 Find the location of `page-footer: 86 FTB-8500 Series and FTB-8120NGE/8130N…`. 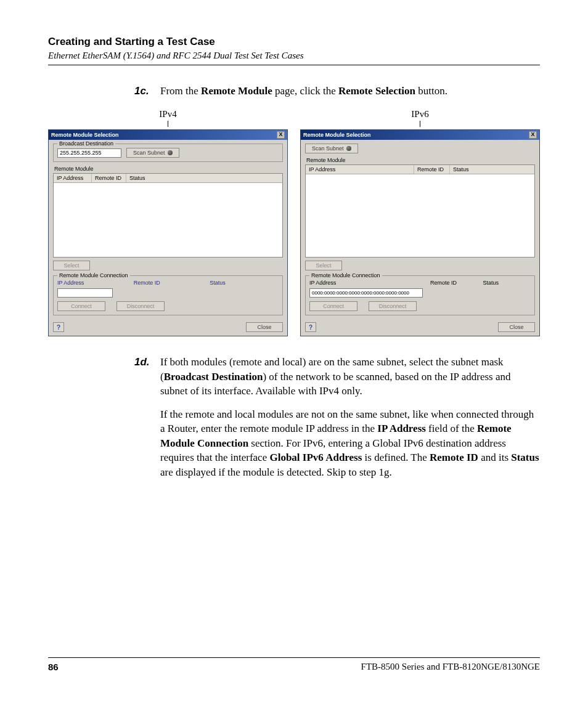

page-footer: 86 FTB-8500 Series and FTB-8120NGE/8130N… is located at coordinates (294, 665).